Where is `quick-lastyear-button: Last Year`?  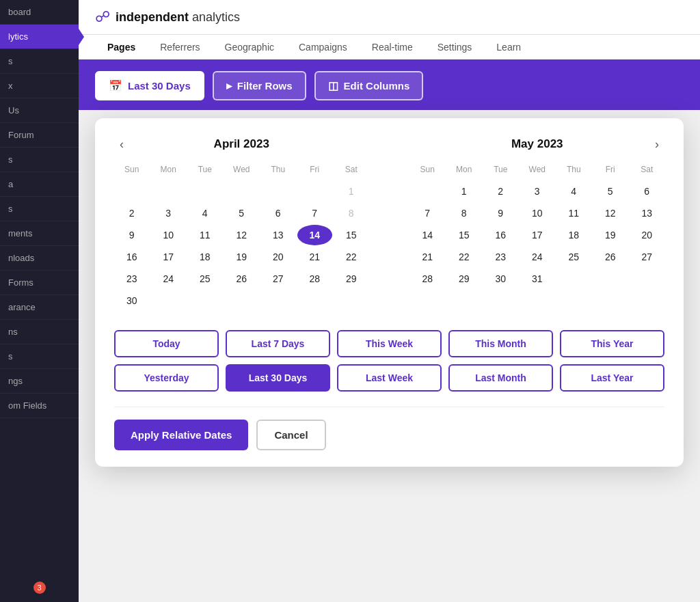
quick-lastyear-button: Last Year is located at coordinates (612, 378).